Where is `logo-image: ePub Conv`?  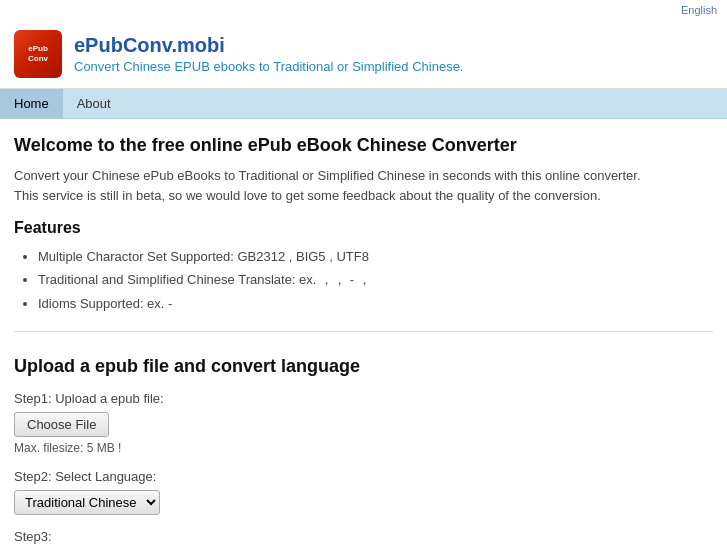
logo-image: ePub Conv is located at coordinates (38, 54).